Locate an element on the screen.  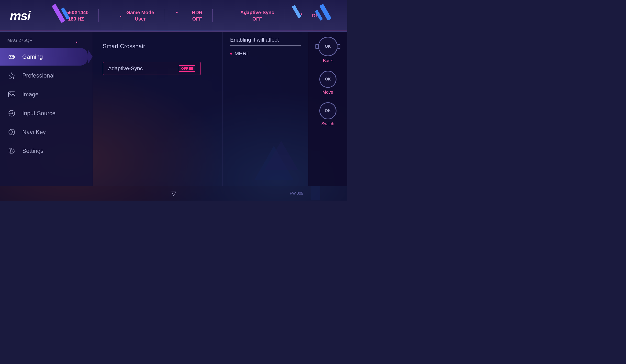
sidebar-item-professional: Professional is located at coordinates (46, 76).